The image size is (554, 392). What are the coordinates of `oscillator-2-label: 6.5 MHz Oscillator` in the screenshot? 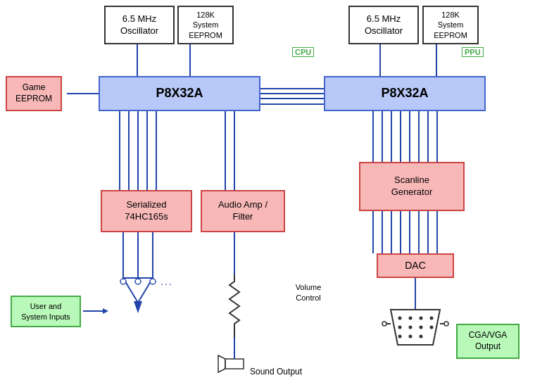 It's located at (384, 25).